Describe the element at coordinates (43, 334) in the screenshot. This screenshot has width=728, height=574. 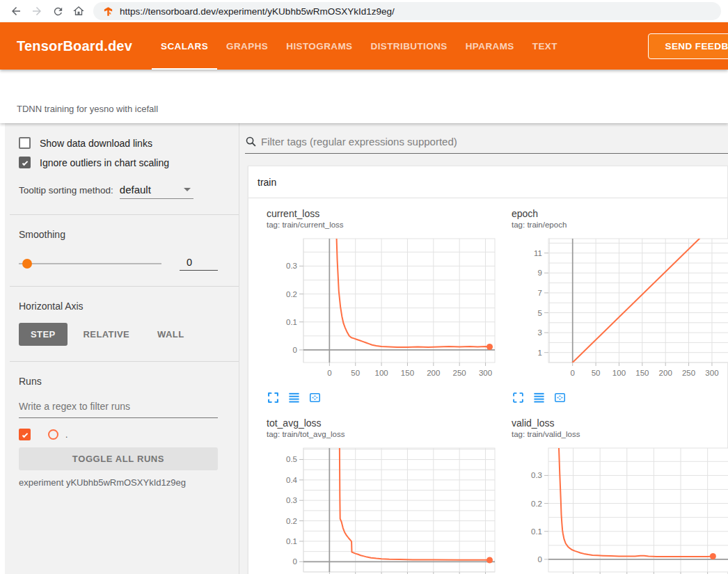
I see `axis-step-button: STEP` at that location.